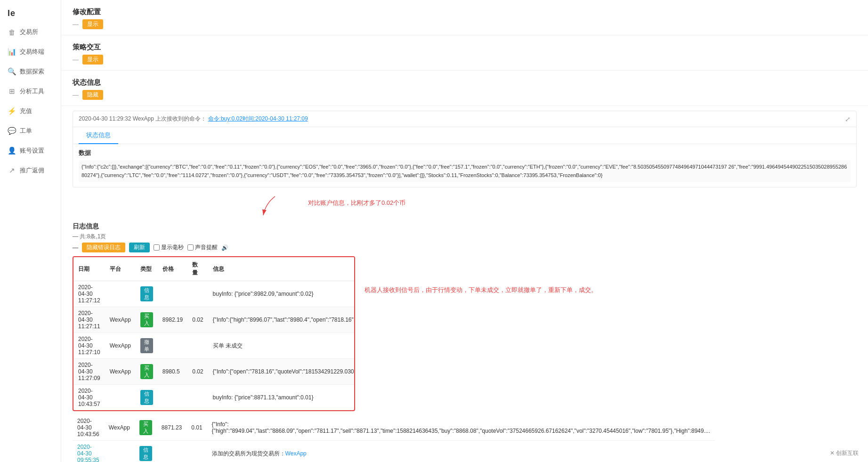 This screenshot has height=462, width=868. What do you see at coordinates (464, 227) in the screenshot?
I see `log-header: 日志信息` at bounding box center [464, 227].